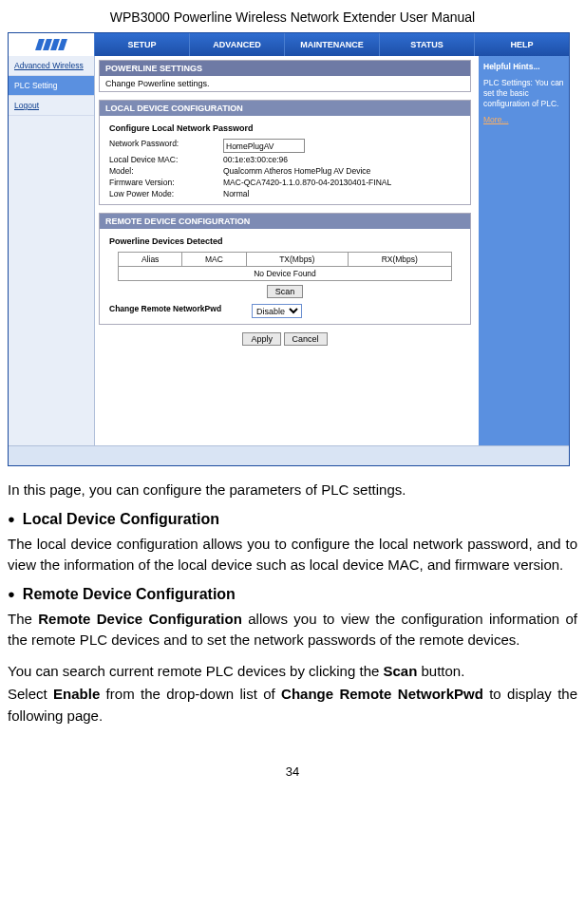 The image size is (585, 924). Describe the element at coordinates (285, 221) in the screenshot. I see `panel-title: REMOTE DEVICE CONFIGURATION` at that location.